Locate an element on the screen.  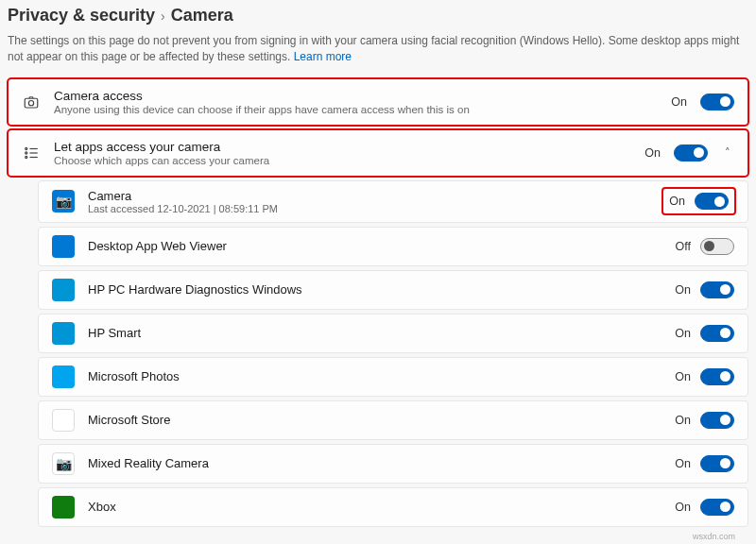
toggle-state-label: Off is located at coordinates (683, 246).